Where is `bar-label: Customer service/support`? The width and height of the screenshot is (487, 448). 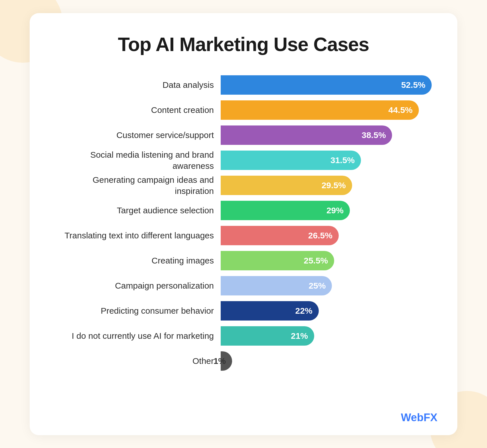
bar-label: Customer service/support is located at coordinates (138, 135).